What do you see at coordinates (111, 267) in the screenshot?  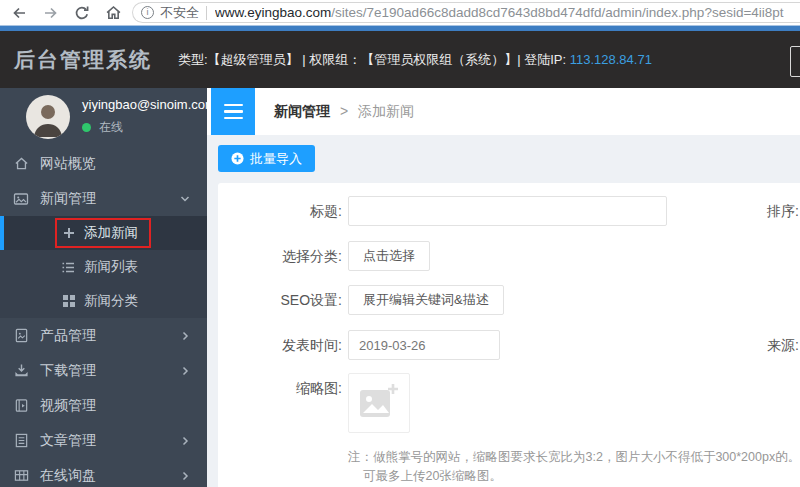 I see `sidebar-item-label: 新闻列表` at bounding box center [111, 267].